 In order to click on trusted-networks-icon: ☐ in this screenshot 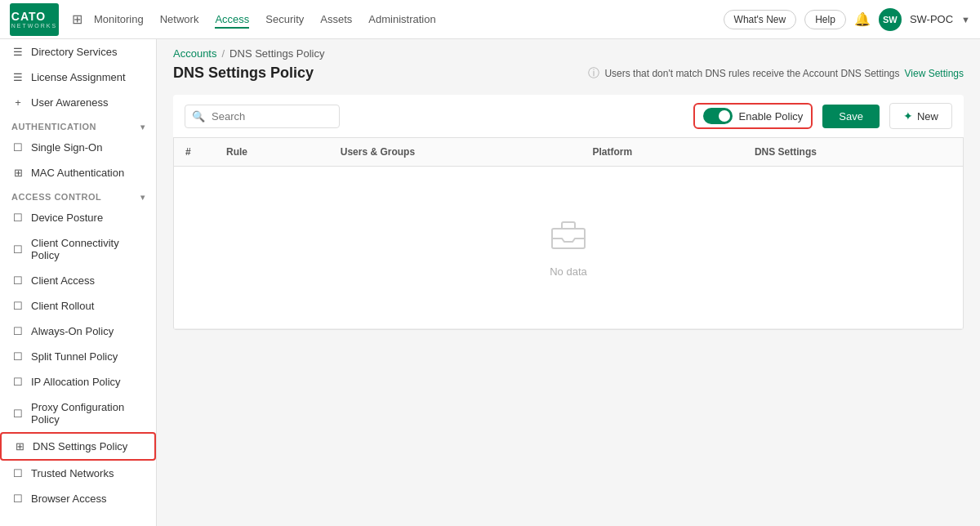, I will do `click(18, 474)`.